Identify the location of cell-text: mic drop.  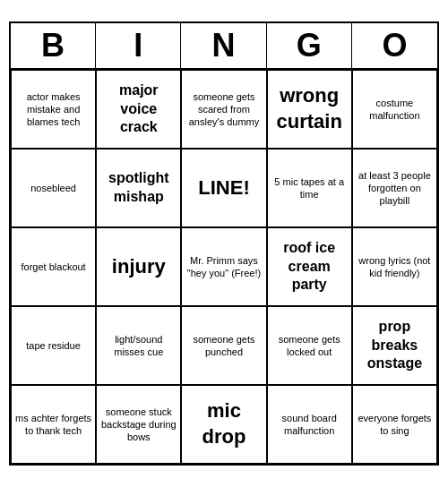
(224, 424).